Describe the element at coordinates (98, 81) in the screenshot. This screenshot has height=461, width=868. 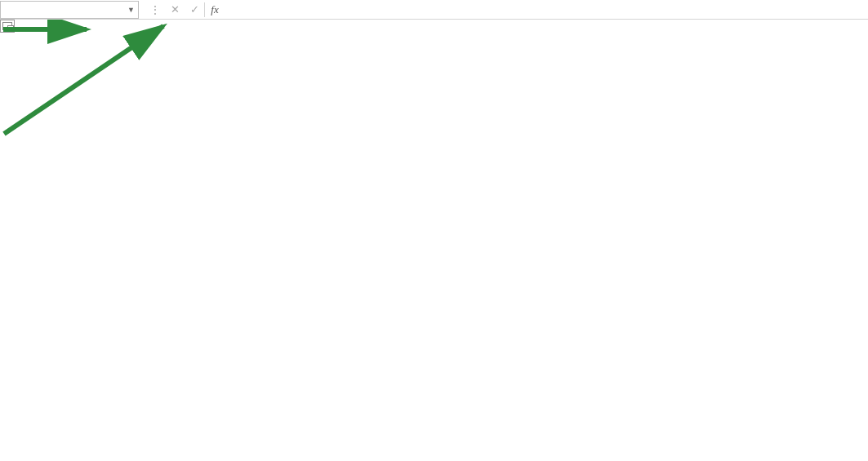
I see `annotation-arrow-formula` at that location.